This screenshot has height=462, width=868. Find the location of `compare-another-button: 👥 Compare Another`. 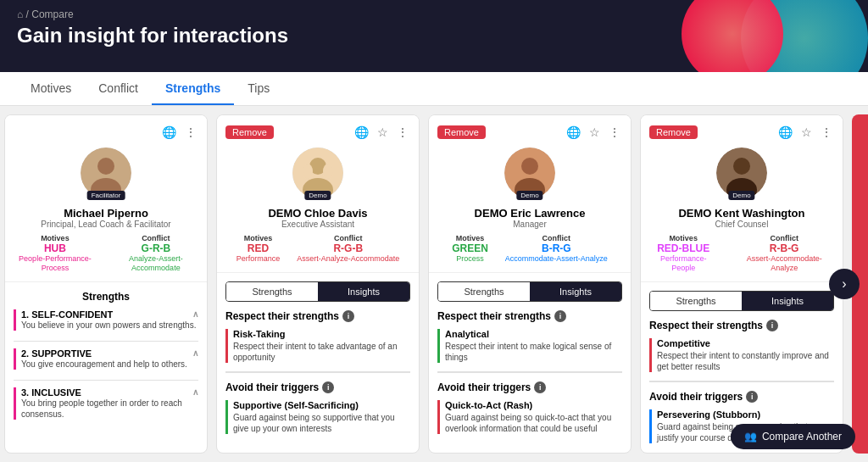

compare-another-button: 👥 Compare Another is located at coordinates (793, 437).